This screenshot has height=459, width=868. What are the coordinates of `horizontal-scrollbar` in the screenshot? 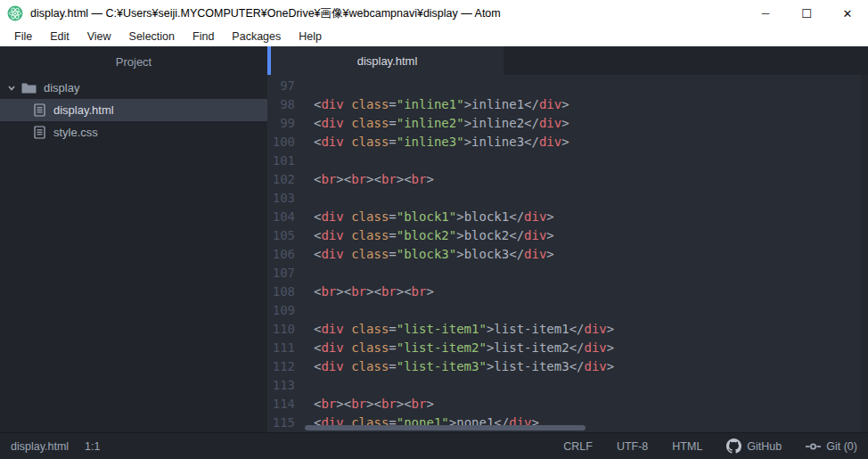 It's located at (446, 428).